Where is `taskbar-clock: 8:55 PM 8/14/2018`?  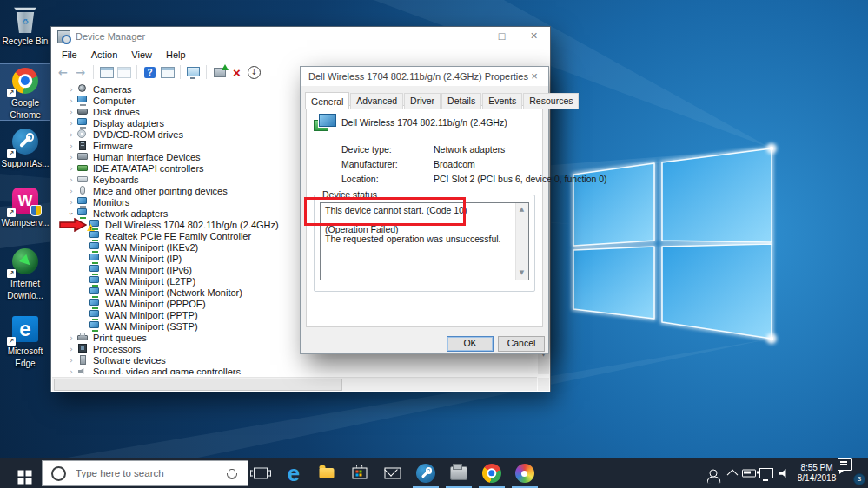 taskbar-clock: 8:55 PM 8/14/2018 is located at coordinates (817, 473).